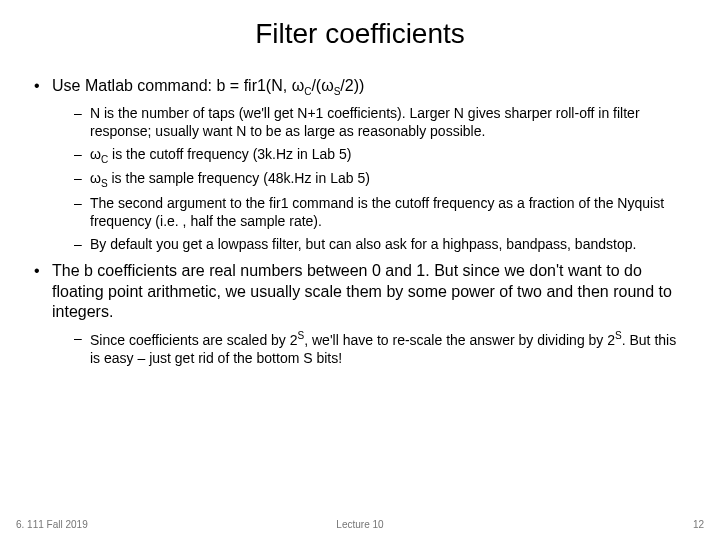 Image resolution: width=720 pixels, height=540 pixels. Describe the element at coordinates (352, 86) in the screenshot. I see `b1-post: /2))` at that location.